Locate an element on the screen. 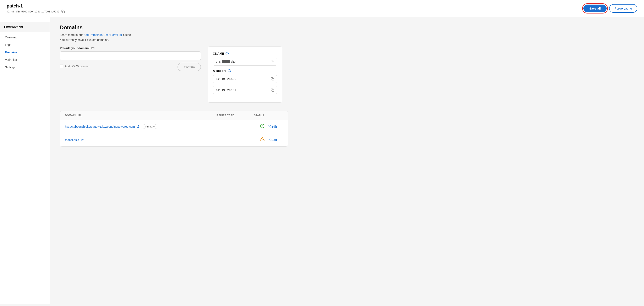 The width and height of the screenshot is (644, 306). copy-cname-button is located at coordinates (272, 62).